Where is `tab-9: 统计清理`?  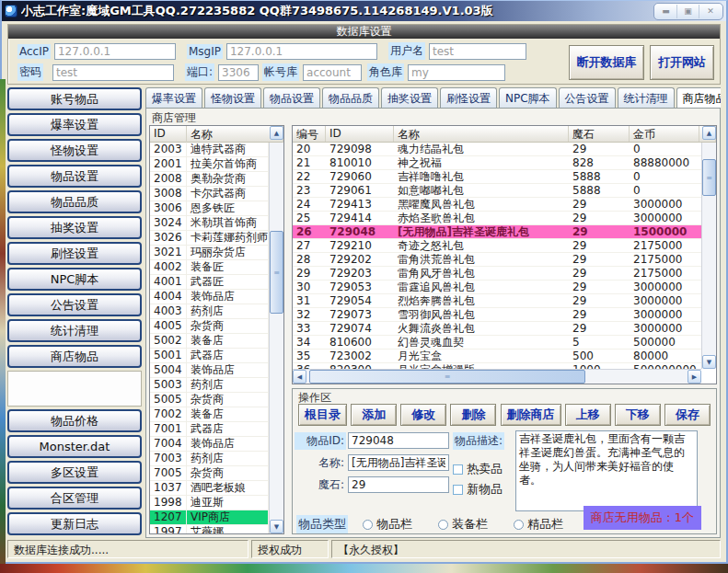 tab-9: 统计清理 is located at coordinates (646, 97).